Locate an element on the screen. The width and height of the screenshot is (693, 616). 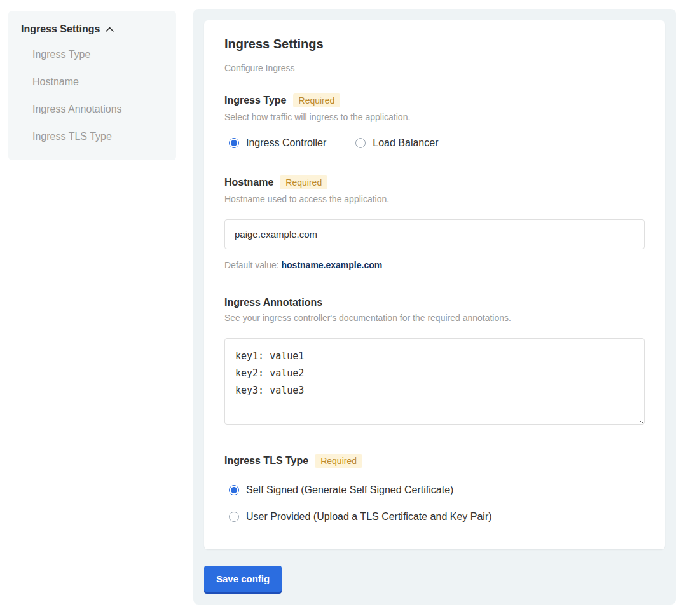
sidebar-item-ingress-type: Ingress Type is located at coordinates (98, 55).